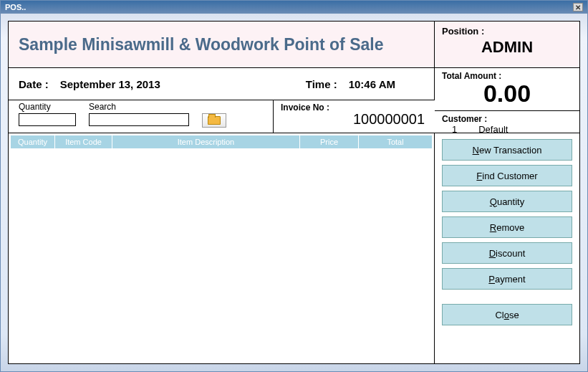 Image resolution: width=588 pixels, height=372 pixels. I want to click on search-field-group: Search, so click(139, 114).